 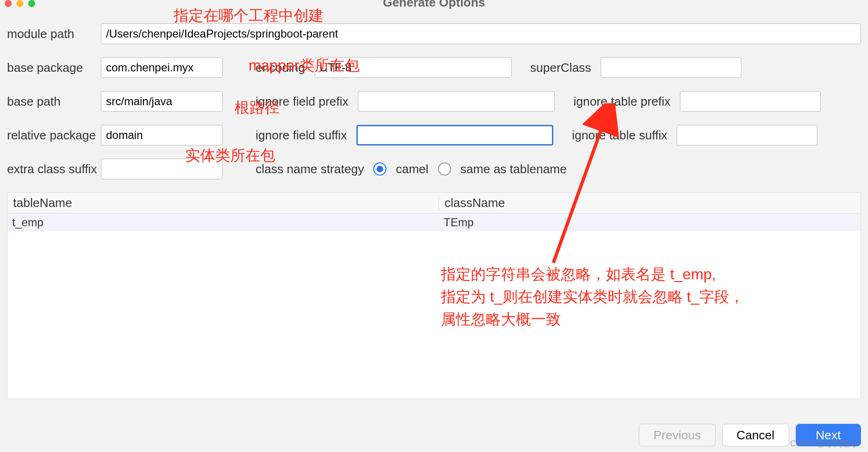 I want to click on super-class-input, so click(x=671, y=68).